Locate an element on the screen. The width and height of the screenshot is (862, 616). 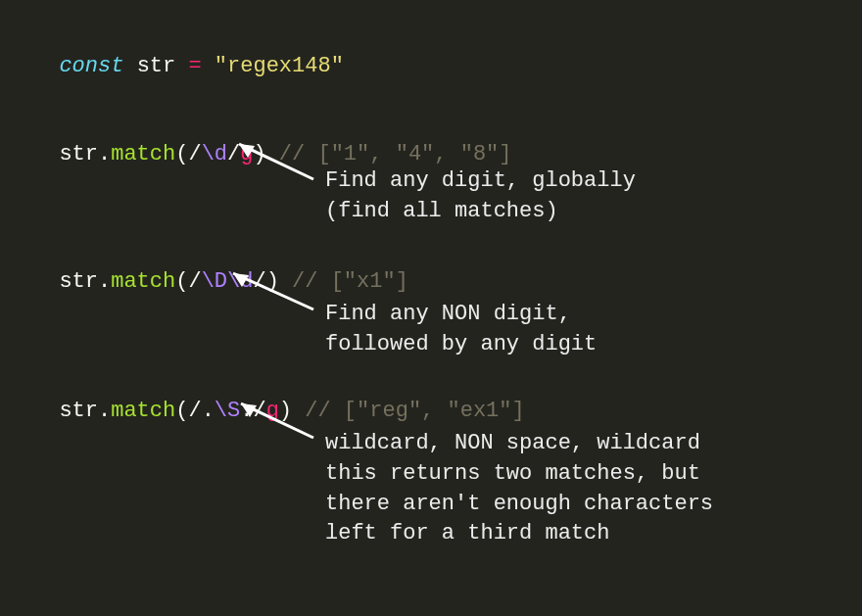
comment-result: // ["x1"] is located at coordinates (351, 282).